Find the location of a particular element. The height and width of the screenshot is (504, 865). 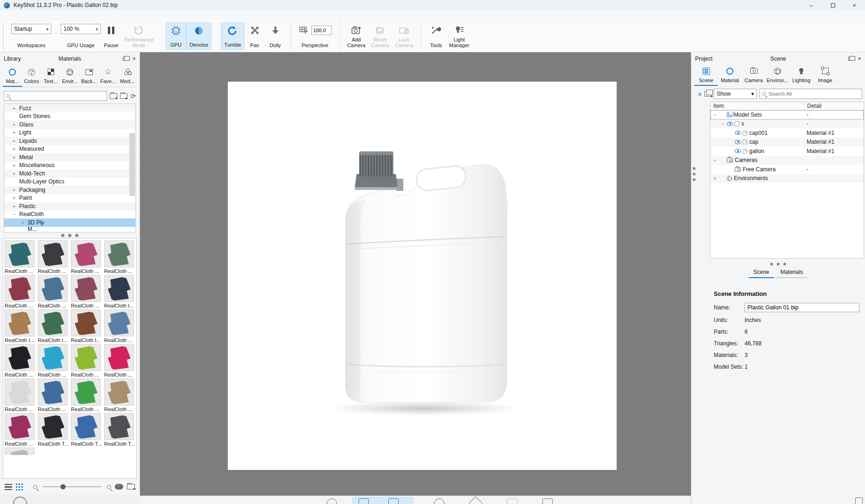

import-folder-icon is located at coordinates (124, 96).